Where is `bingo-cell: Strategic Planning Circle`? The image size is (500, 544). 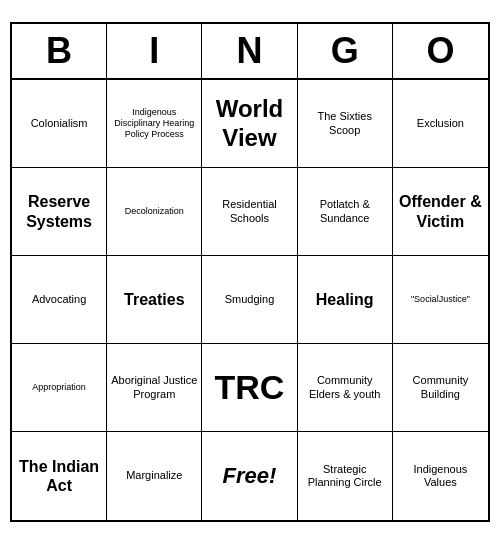 bingo-cell: Strategic Planning Circle is located at coordinates (346, 476).